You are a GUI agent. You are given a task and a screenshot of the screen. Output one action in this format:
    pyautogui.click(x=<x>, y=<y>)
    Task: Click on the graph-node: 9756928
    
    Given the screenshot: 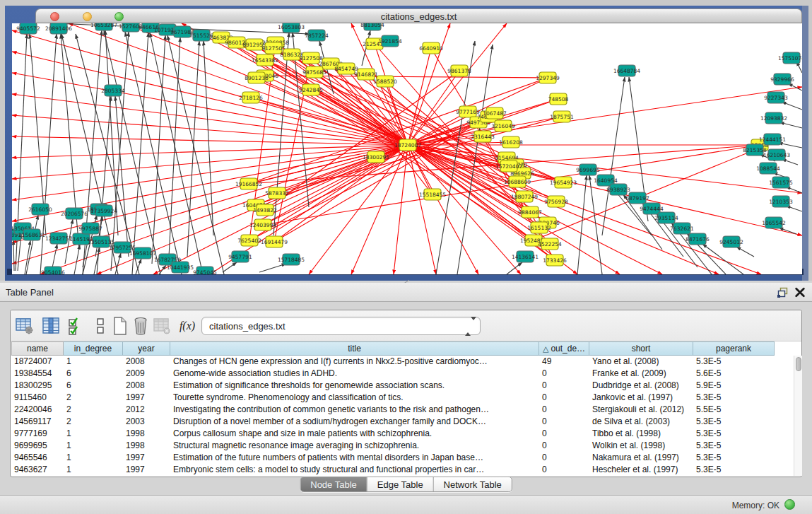 What is the action you would take?
    pyautogui.click(x=556, y=201)
    